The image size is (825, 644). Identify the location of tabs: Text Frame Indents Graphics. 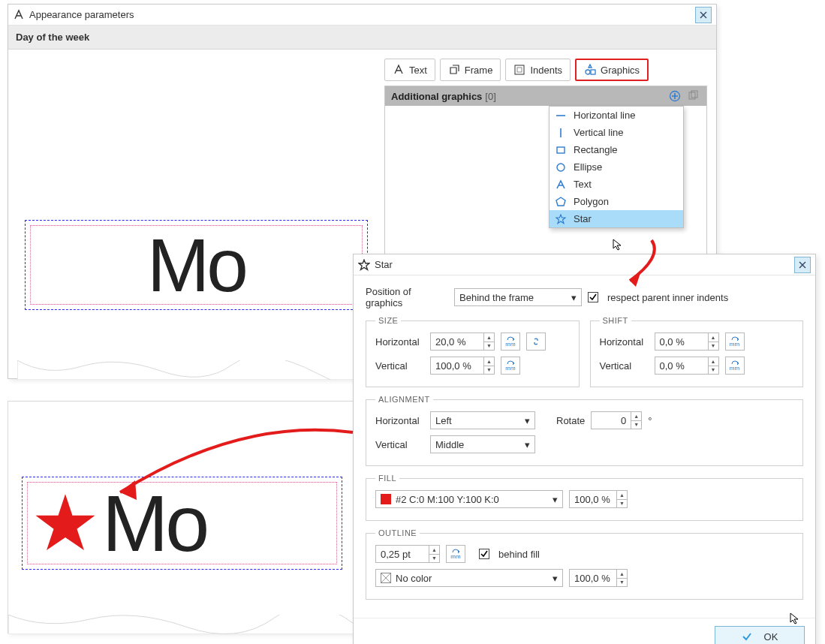
(546, 70).